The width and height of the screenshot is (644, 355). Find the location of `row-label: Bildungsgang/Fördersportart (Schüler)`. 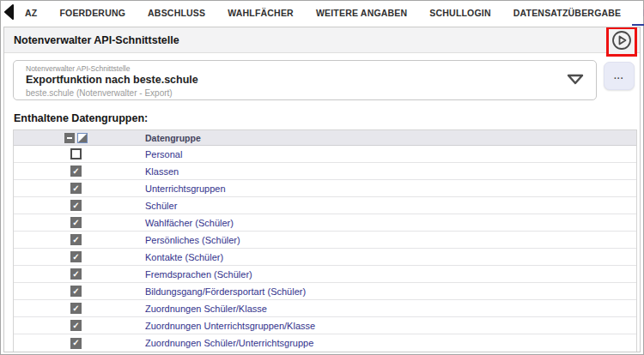

row-label: Bildungsgang/Fördersportart (Schüler) is located at coordinates (387, 292).